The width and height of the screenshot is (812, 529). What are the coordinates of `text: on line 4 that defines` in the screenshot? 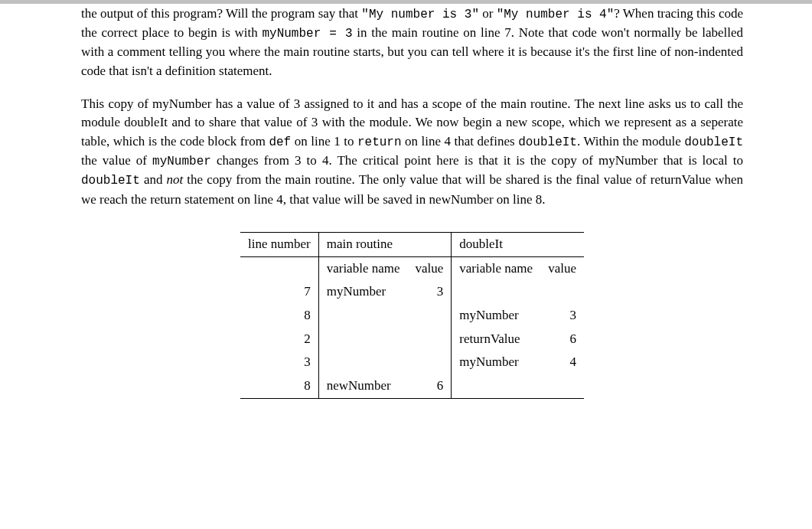 It's located at (461, 141).